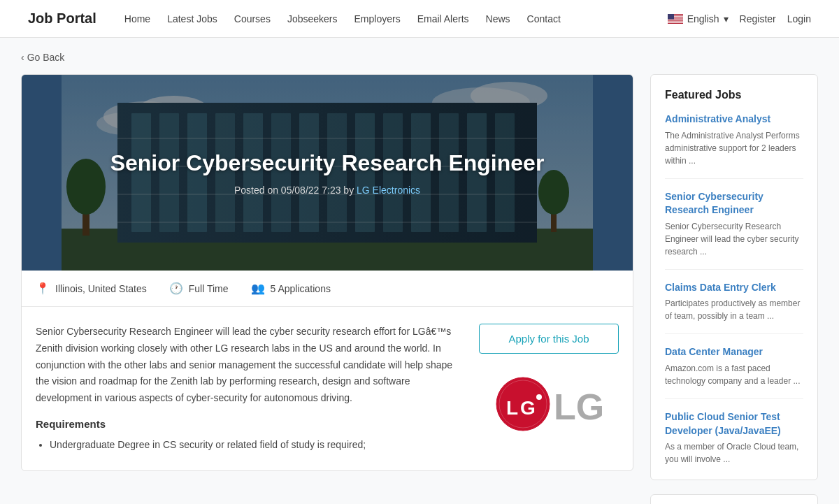 The height and width of the screenshot is (504, 839). I want to click on job-type-text: Full Time, so click(208, 289).